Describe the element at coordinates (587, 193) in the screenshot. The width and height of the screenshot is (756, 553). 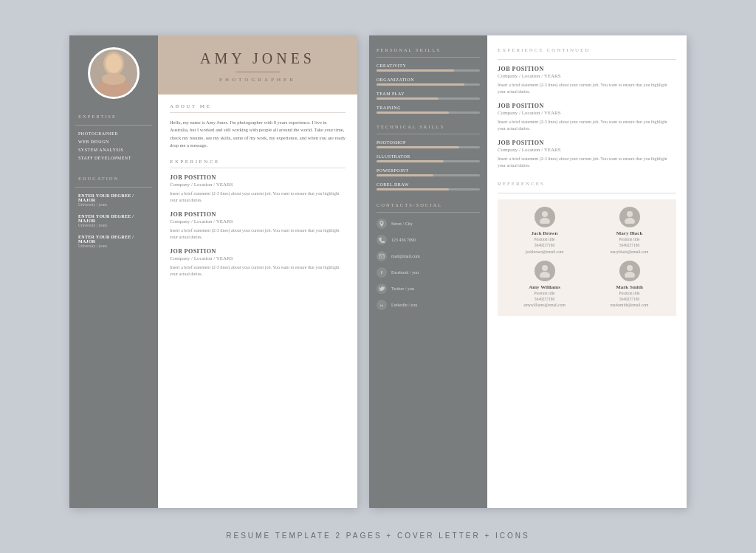
I see `references-underline` at that location.